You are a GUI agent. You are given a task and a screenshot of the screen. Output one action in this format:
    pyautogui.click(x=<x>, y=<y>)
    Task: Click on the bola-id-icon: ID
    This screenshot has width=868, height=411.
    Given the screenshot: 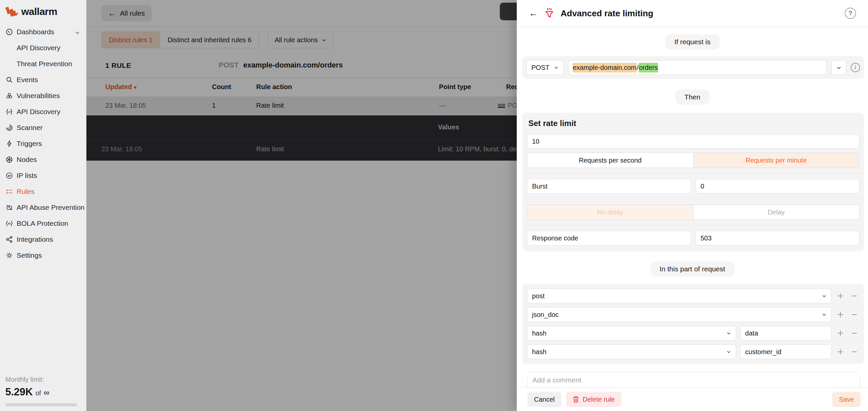 What is the action you would take?
    pyautogui.click(x=9, y=224)
    